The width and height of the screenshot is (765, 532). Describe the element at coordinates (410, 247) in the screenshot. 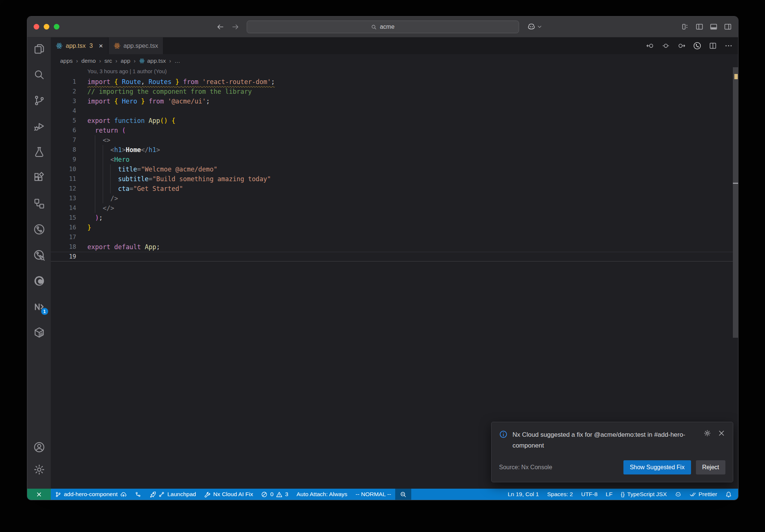

I see `code-text: export default App;` at that location.